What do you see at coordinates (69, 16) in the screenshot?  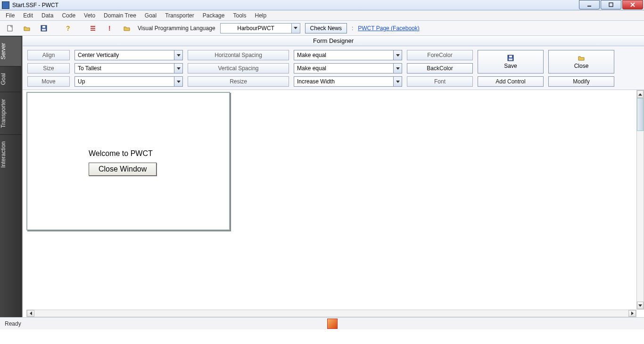 I see `menu-code: Code` at bounding box center [69, 16].